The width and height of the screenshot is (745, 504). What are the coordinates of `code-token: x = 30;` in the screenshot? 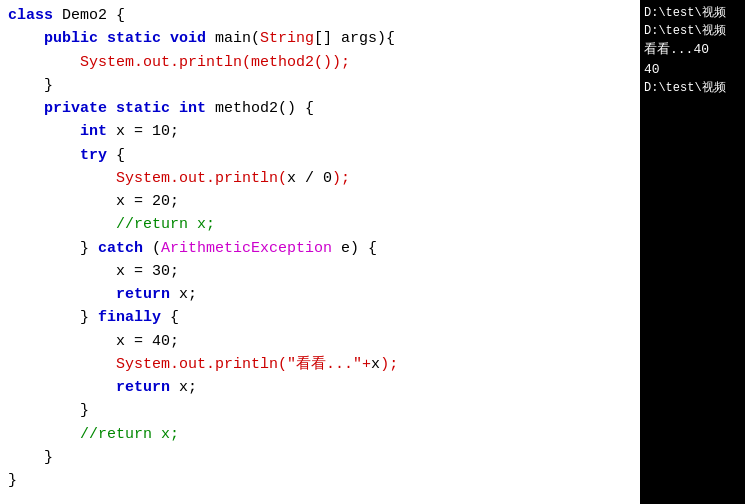 It's located at (148, 272).